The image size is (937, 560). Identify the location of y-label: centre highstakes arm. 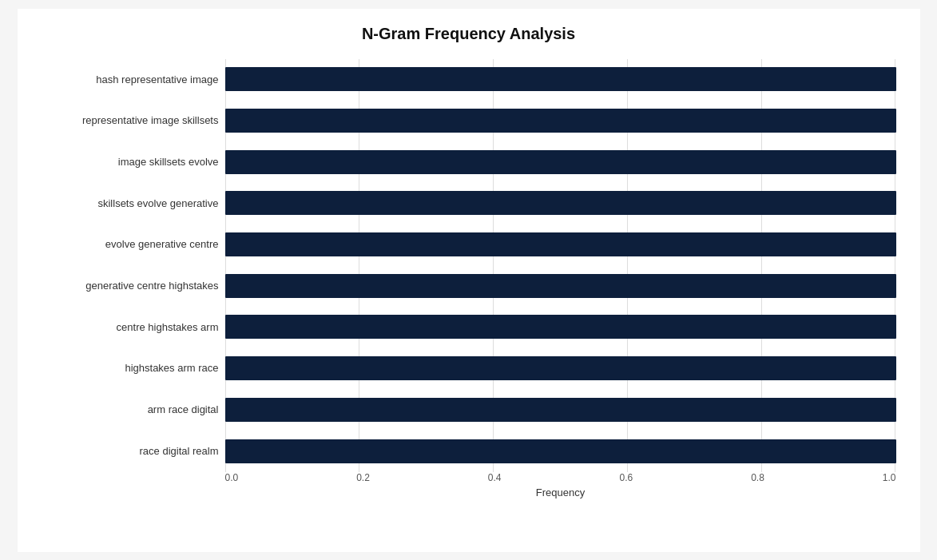
(130, 328).